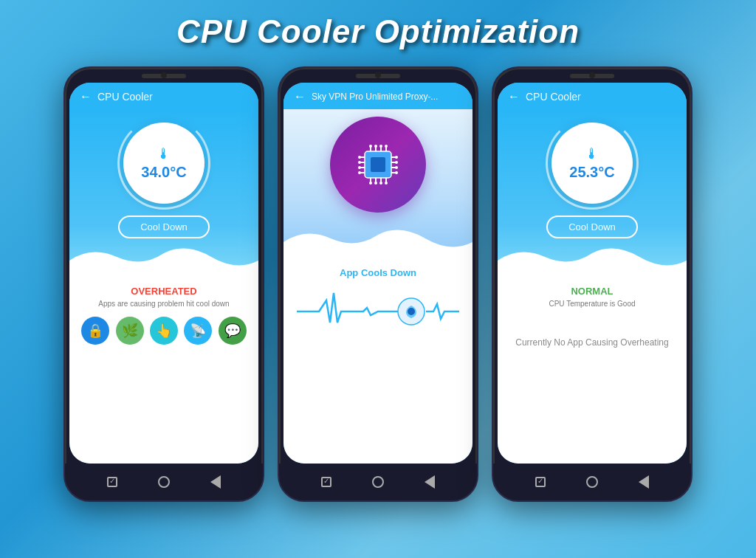 Image resolution: width=756 pixels, height=558 pixels. Describe the element at coordinates (164, 227) in the screenshot. I see `cool-down-button-1: Cool Down` at that location.